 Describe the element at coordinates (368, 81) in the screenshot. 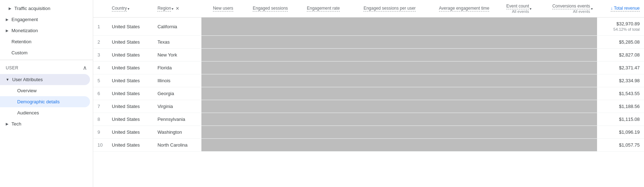

I see `table-row: 5 United States Illinois $2,334.98` at that location.